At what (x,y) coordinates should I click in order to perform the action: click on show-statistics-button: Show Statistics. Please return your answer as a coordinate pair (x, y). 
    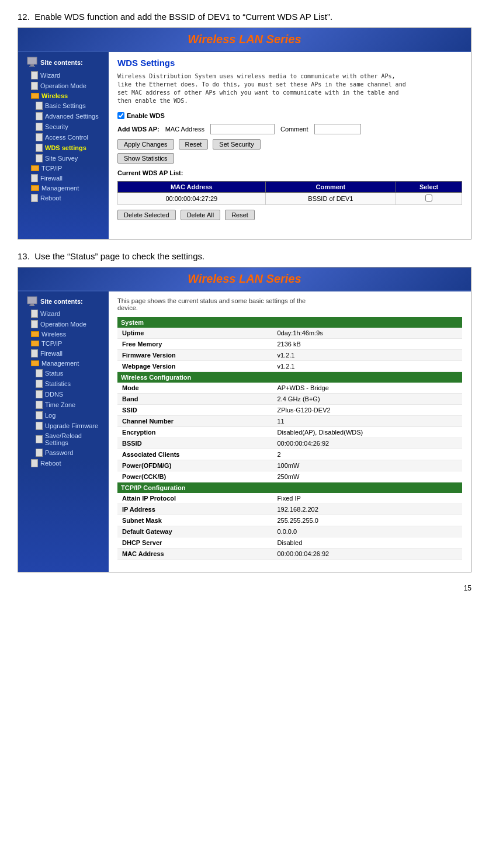
    Looking at the image, I should click on (146, 158).